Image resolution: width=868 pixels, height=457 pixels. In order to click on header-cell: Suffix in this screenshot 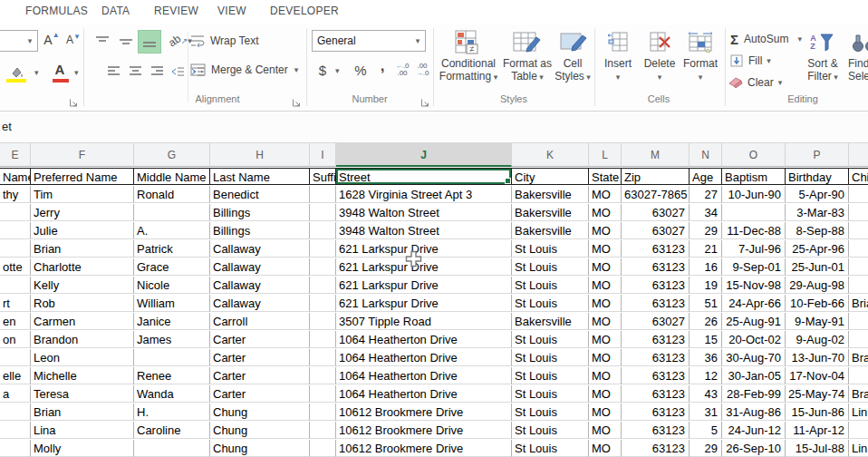, I will do `click(323, 176)`.